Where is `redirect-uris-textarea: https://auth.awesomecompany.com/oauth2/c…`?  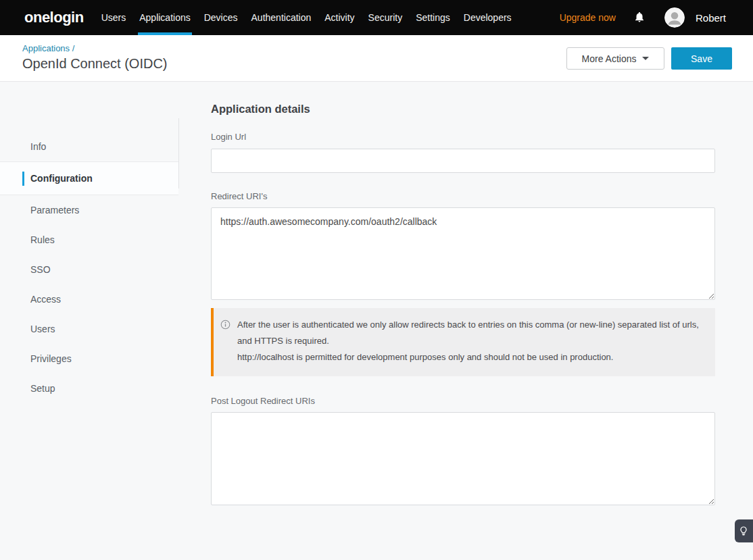
redirect-uris-textarea: https://auth.awesomecompany.com/oauth2/c… is located at coordinates (463, 254).